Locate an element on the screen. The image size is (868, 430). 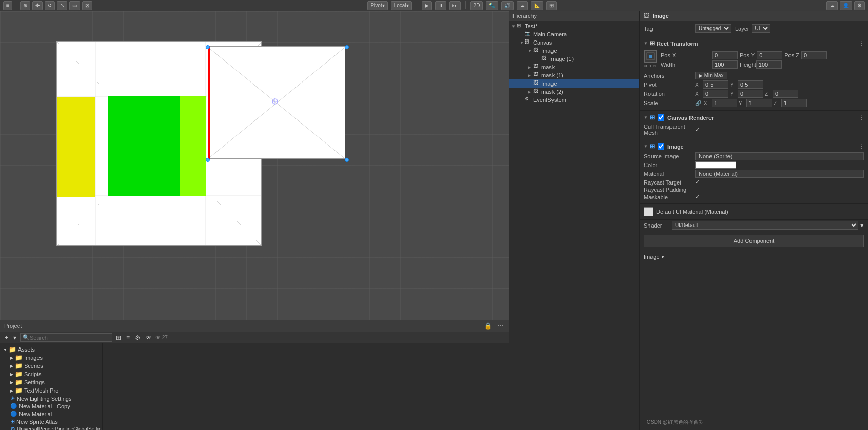
toolbar-move-btn: ✥ is located at coordinates (37, 6).